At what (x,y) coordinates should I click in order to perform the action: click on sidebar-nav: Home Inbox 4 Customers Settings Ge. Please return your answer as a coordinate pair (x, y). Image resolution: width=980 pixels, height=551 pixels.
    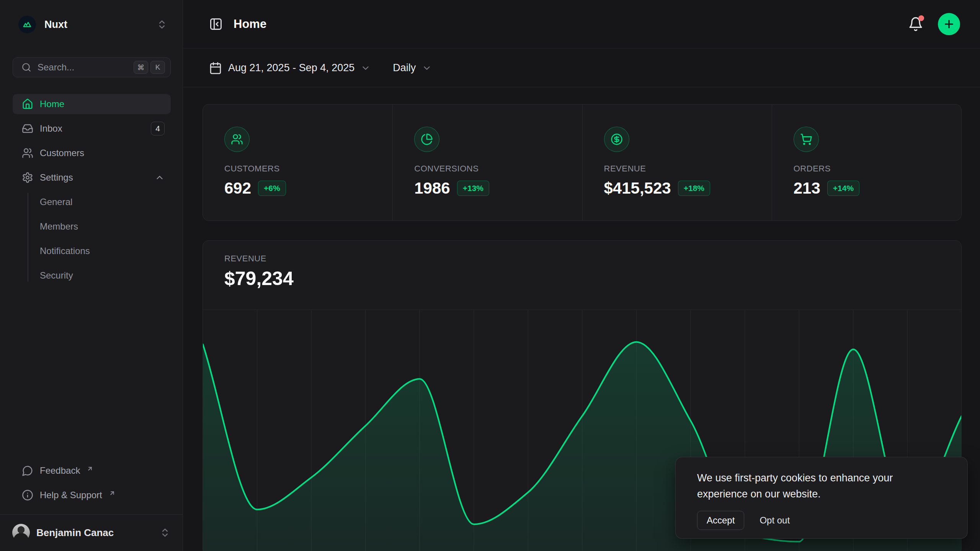
    Looking at the image, I should click on (92, 192).